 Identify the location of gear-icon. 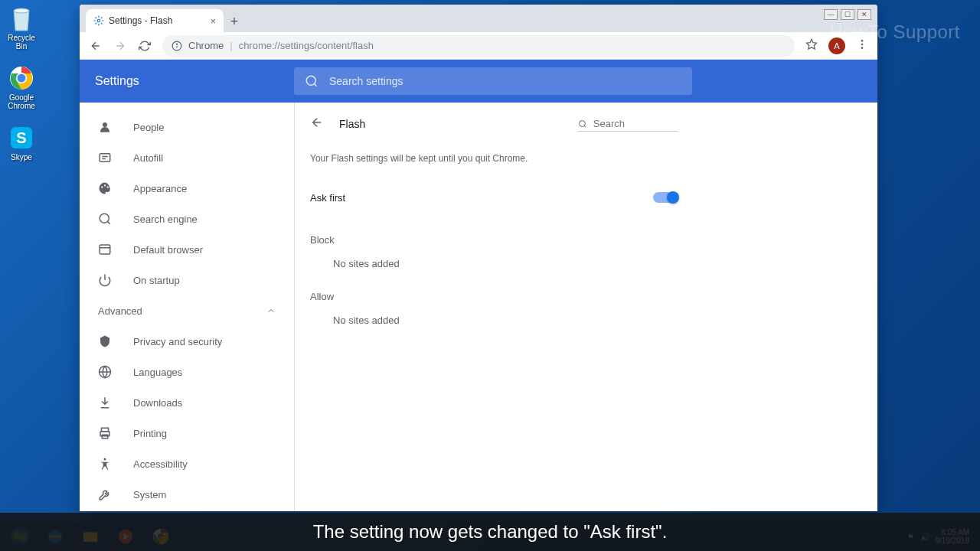
(99, 21).